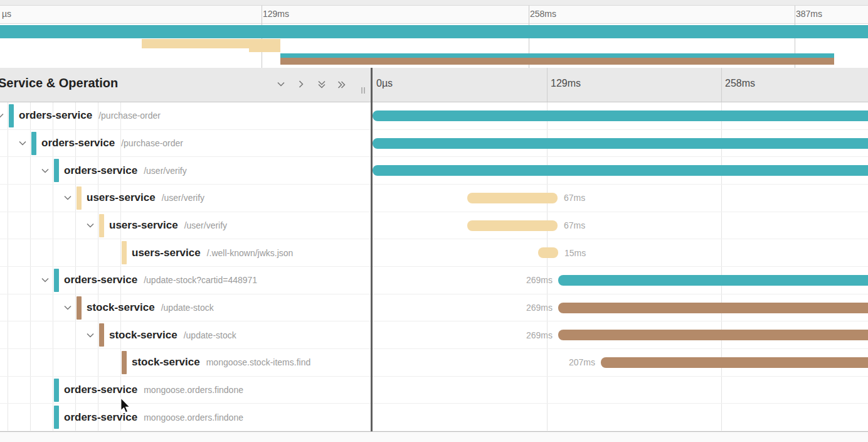  What do you see at coordinates (173, 335) in the screenshot?
I see `span-row-label: stock-service/update-stock` at bounding box center [173, 335].